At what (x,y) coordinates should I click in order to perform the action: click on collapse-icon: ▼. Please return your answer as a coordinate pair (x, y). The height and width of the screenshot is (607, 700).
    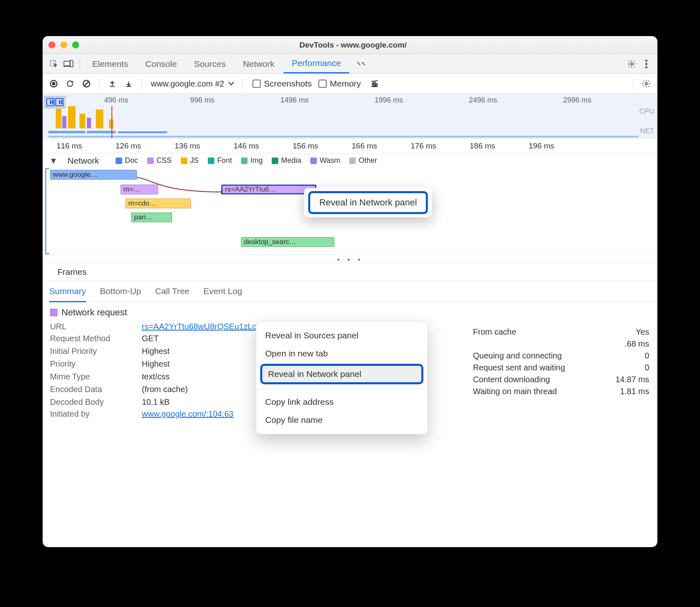
    Looking at the image, I should click on (53, 161).